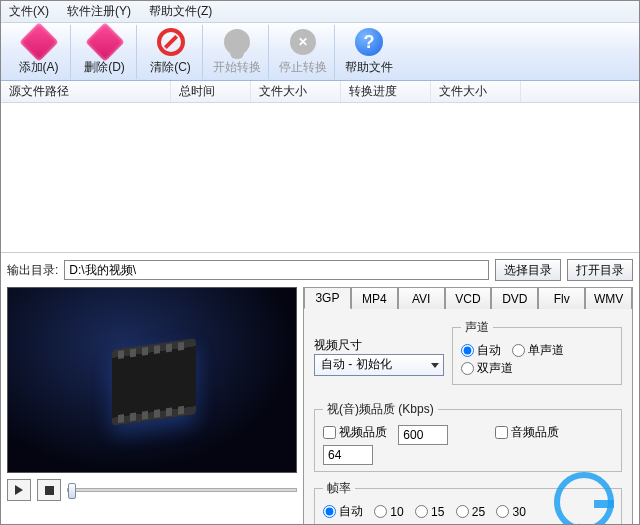  I want to click on fps-30: 30, so click(510, 512).